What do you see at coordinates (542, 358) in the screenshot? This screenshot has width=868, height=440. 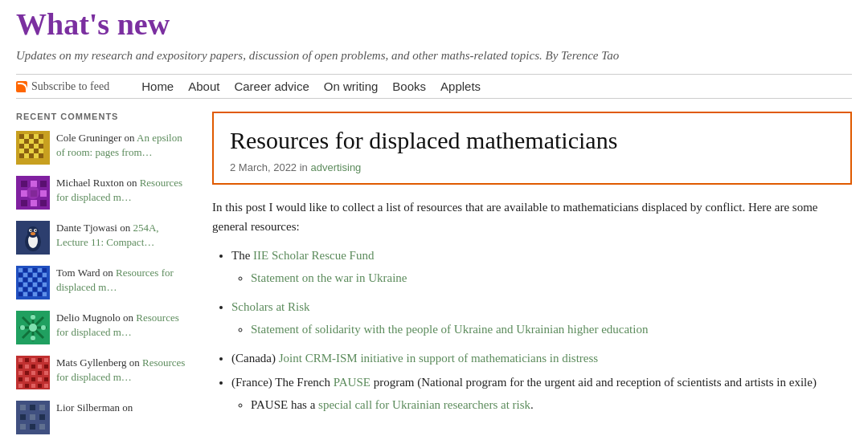 I see `list-item: (Canada) Joint CRM-ISM initiative in sup…` at bounding box center [542, 358].